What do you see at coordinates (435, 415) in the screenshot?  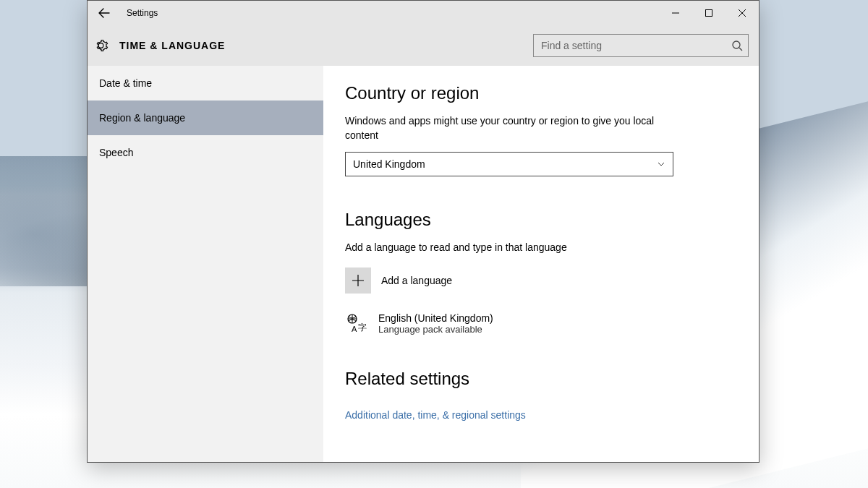 I see `related-settings-link: Additional date, time, & regional settin…` at bounding box center [435, 415].